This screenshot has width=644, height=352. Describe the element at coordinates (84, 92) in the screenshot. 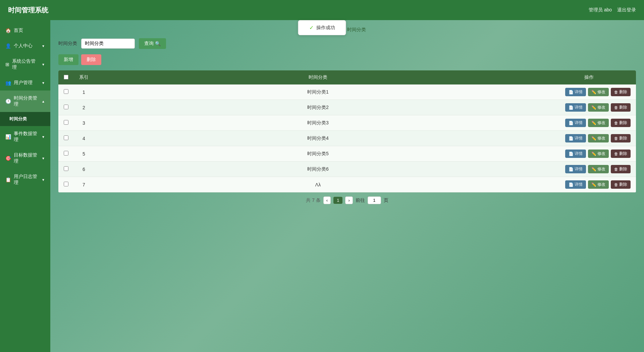

I see `row-index-0: 1` at that location.